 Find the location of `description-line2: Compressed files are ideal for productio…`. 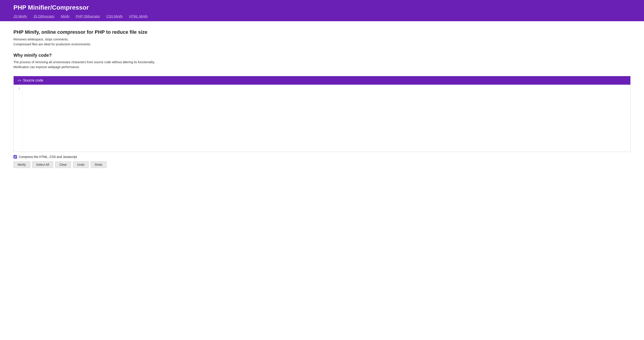

description-line2: Compressed files are ideal for productio… is located at coordinates (52, 44).